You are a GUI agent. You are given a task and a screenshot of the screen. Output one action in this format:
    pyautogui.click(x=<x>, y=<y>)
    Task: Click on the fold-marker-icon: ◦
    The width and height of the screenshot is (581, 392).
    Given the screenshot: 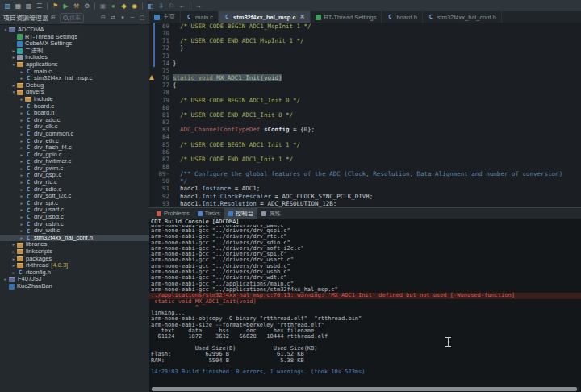 What is the action you would take?
    pyautogui.click(x=168, y=174)
    